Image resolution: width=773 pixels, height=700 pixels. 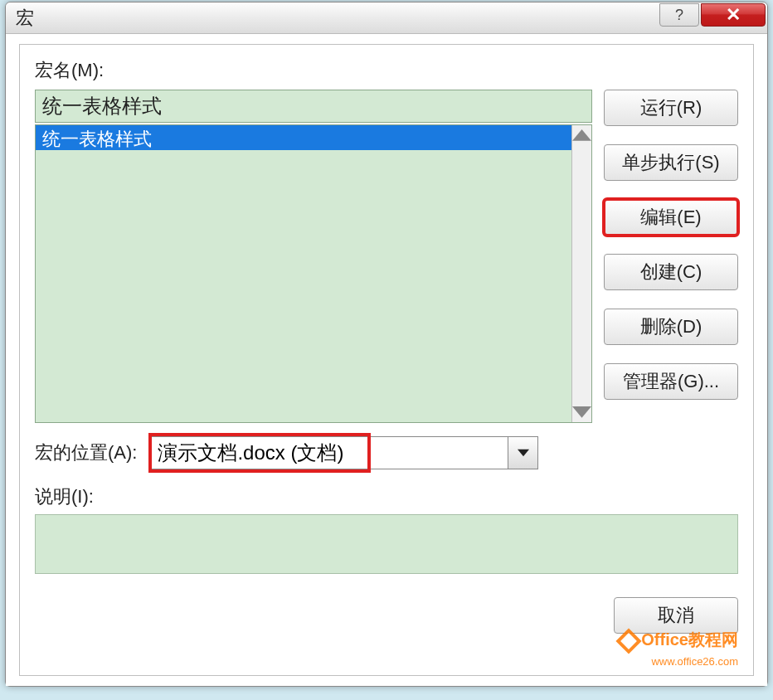 I want to click on macro-name-input, so click(x=314, y=106).